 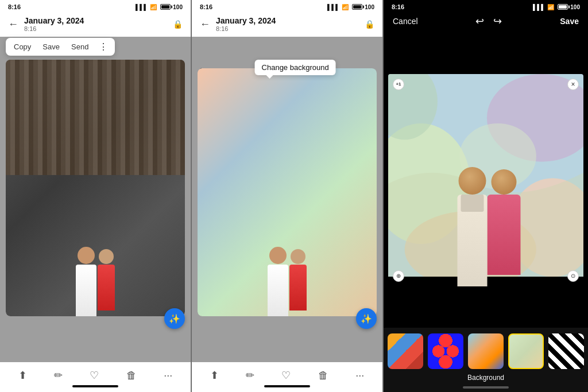 I want to click on bottom-actions-1: ⬆ ✏ ♡ 🗑 ···, so click(x=95, y=376).